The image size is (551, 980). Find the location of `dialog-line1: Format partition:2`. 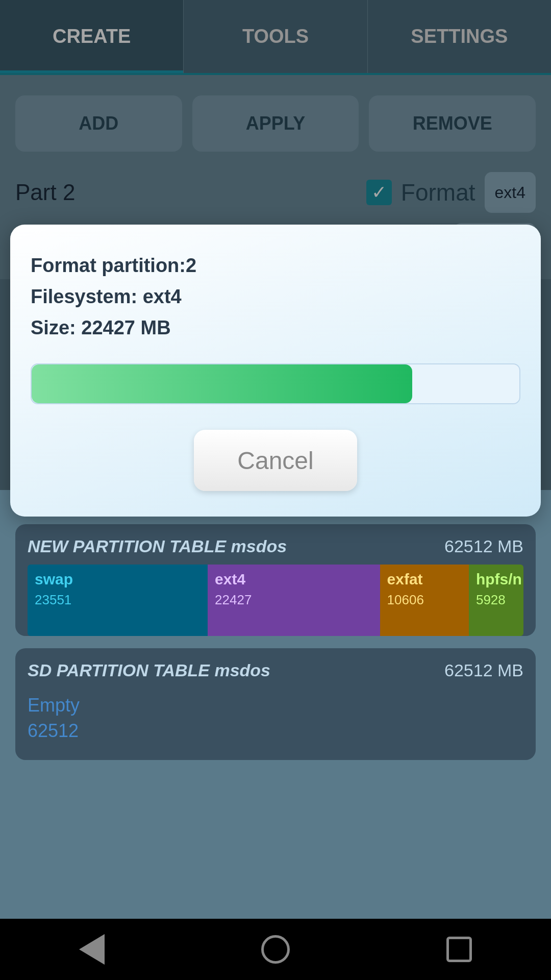

dialog-line1: Format partition:2 is located at coordinates (276, 265).